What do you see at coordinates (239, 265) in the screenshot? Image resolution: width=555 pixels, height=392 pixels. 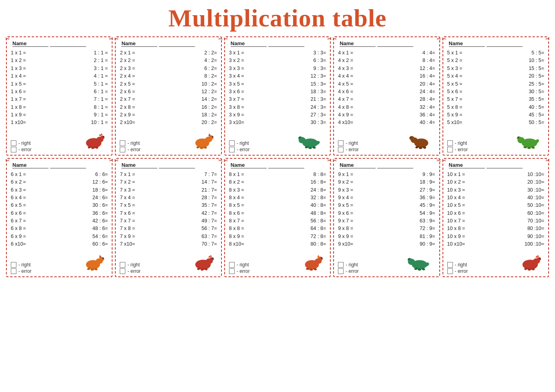 I see `legend-right-row: - right` at bounding box center [239, 265].